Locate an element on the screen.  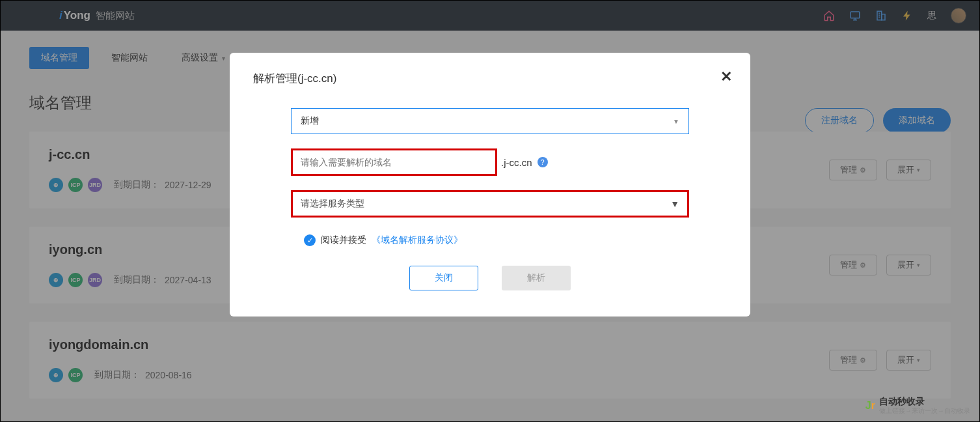
modal-parse-button: 解析 is located at coordinates (536, 278).